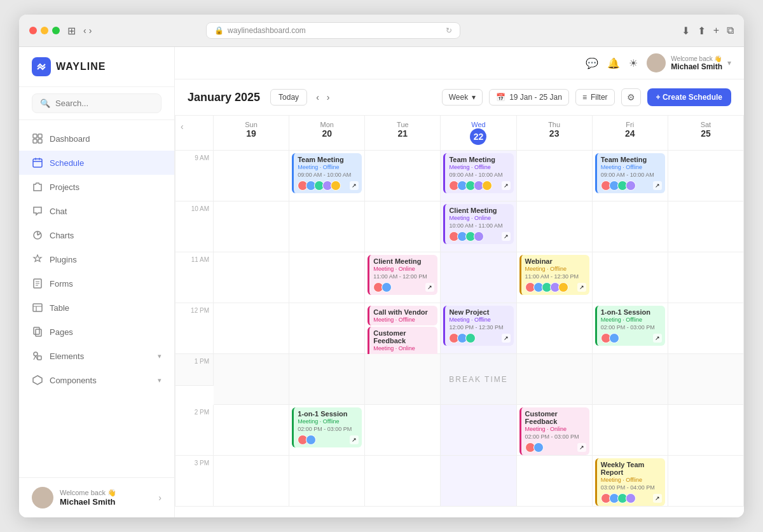 This screenshot has height=532, width=763. Describe the element at coordinates (195, 430) in the screenshot. I see `time-2pm: 2 PM` at that location.